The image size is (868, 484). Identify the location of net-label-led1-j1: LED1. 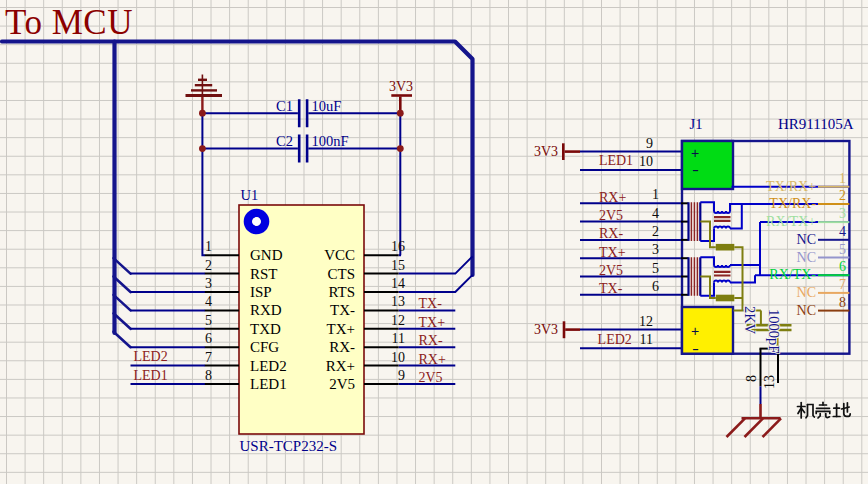
(616, 161).